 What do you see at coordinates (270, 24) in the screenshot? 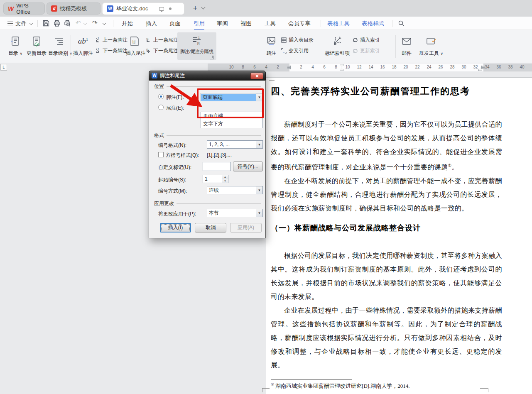
I see `menu-item-tools: 工具` at bounding box center [270, 24].